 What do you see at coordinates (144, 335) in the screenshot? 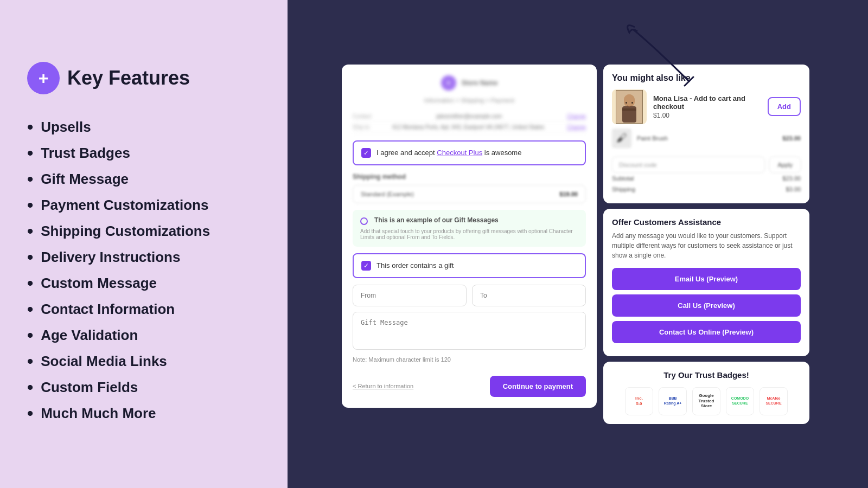
I see `feature-item: Age Validation` at bounding box center [144, 335].